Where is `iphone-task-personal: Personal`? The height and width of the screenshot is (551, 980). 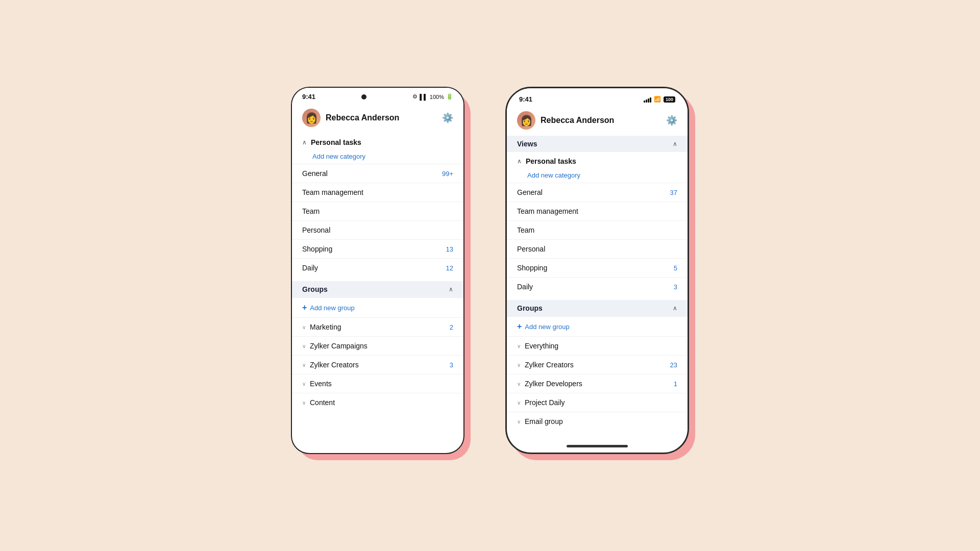 iphone-task-personal: Personal is located at coordinates (597, 249).